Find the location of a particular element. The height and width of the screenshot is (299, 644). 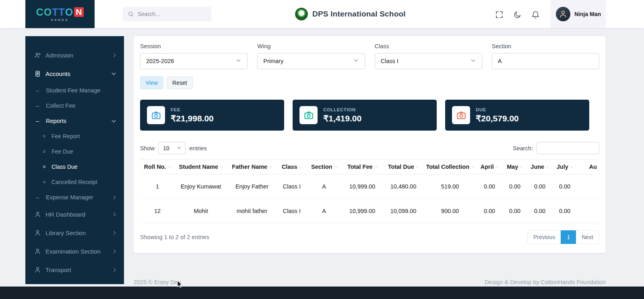

section-input is located at coordinates (546, 61).